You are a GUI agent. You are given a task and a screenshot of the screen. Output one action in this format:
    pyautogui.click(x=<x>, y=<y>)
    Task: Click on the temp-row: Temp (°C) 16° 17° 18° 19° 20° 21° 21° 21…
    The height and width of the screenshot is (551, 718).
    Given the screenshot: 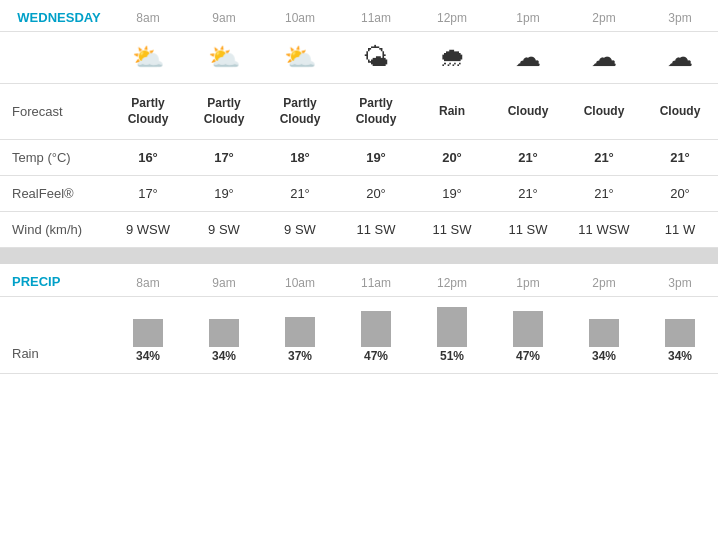 What is the action you would take?
    pyautogui.click(x=359, y=158)
    